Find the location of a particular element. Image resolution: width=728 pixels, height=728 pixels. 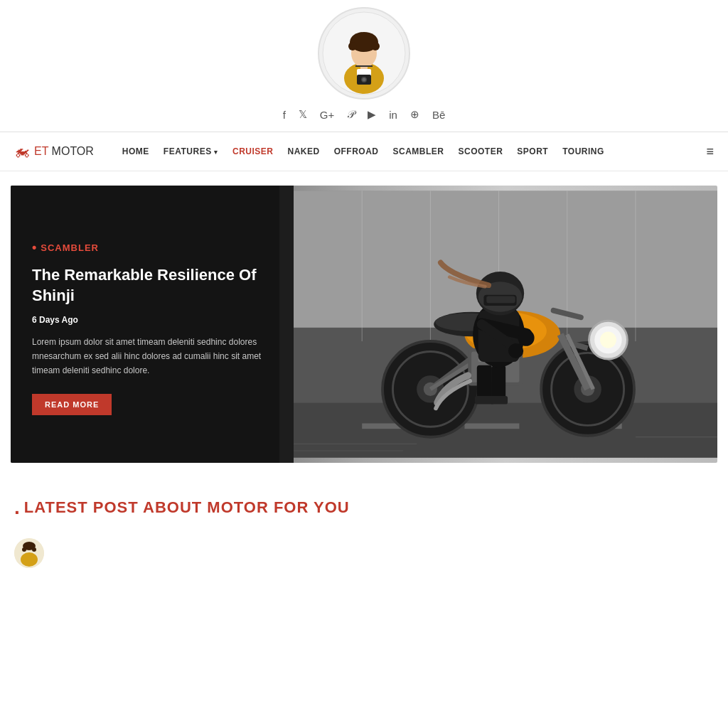

social-icons-container: f 𝕏 G+ 𝒫 ▶ in ⊕ Bē is located at coordinates (364, 114).